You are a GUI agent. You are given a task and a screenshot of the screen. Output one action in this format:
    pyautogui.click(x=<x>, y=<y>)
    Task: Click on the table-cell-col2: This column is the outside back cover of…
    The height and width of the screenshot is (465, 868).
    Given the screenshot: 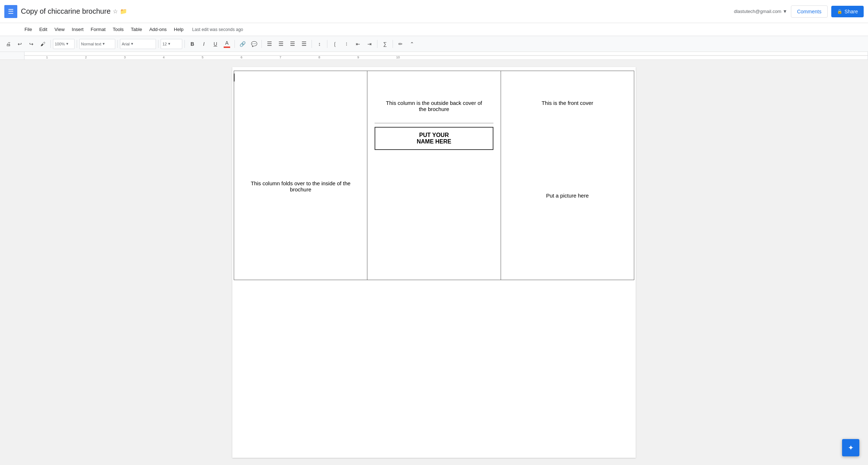 What is the action you would take?
    pyautogui.click(x=434, y=176)
    